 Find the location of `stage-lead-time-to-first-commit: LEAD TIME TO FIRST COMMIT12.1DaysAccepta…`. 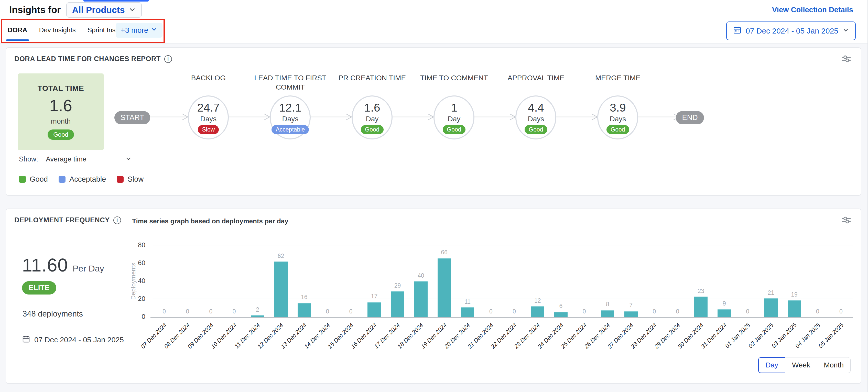

stage-lead-time-to-first-commit: LEAD TIME TO FIRST COMMIT12.1DaysAccepta… is located at coordinates (290, 107).